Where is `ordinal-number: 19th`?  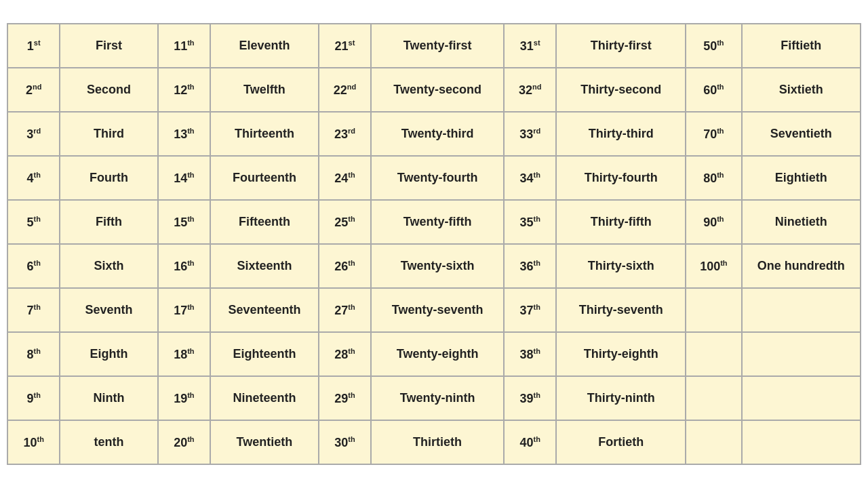
ordinal-number: 19th is located at coordinates (184, 399).